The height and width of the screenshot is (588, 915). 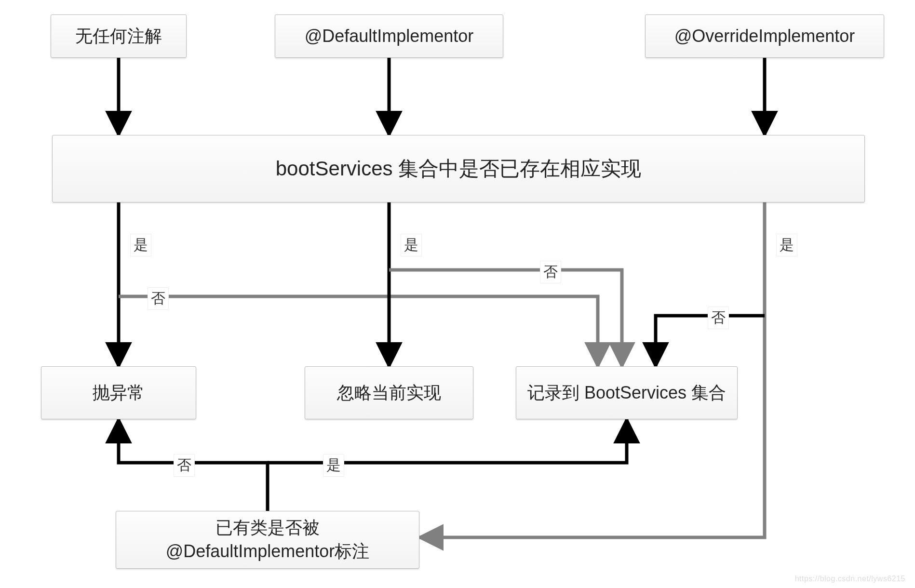 What do you see at coordinates (268, 540) in the screenshot?
I see `node-check-default-annotated: 已有类是否被 @DefaultImplementor标注` at bounding box center [268, 540].